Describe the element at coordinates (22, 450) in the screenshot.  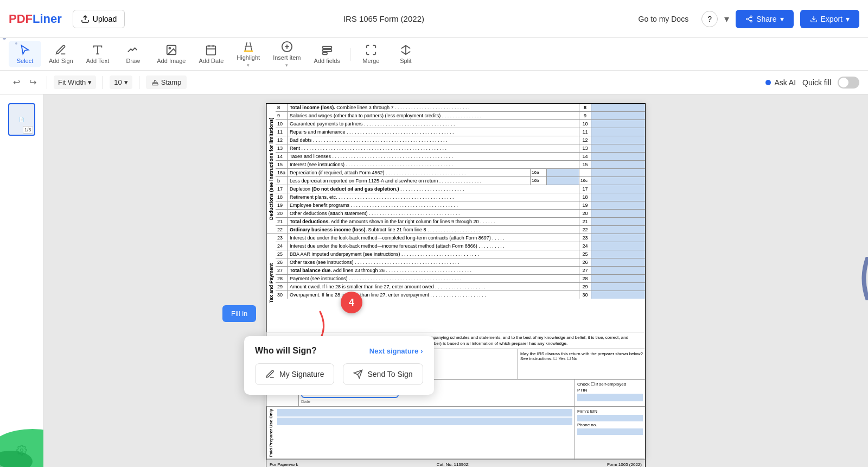
I see `settings-icon` at that location.